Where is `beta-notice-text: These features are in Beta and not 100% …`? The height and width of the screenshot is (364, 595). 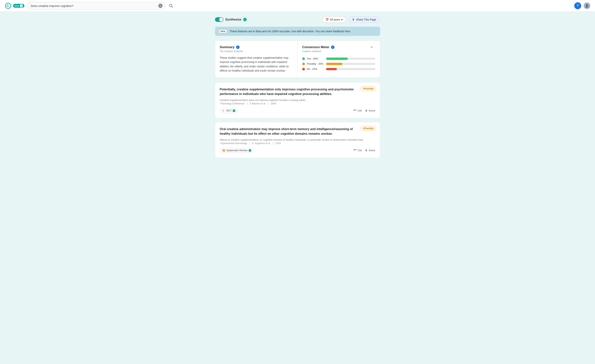
beta-notice-text: These features are in Beta and not 100% … is located at coordinates (290, 31).